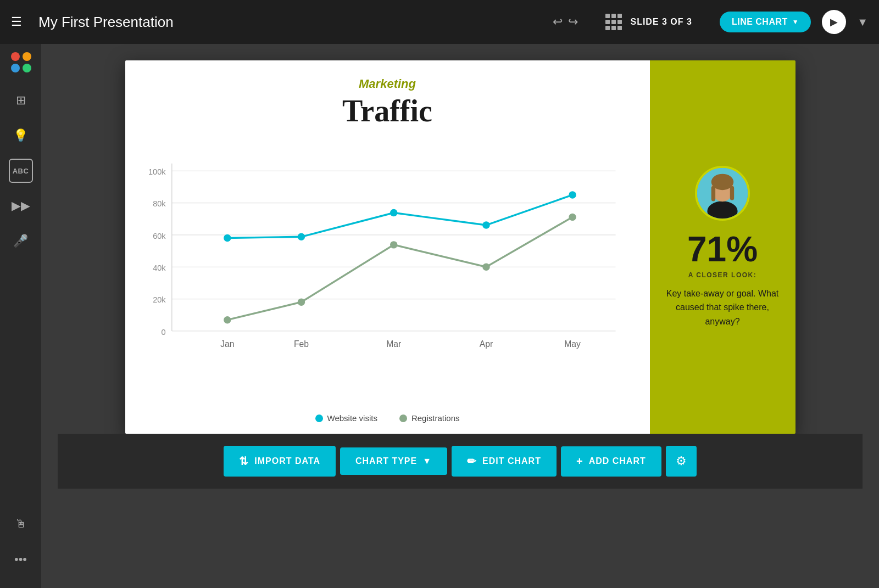 Image resolution: width=879 pixels, height=588 pixels. What do you see at coordinates (723, 307) in the screenshot?
I see `side-description: Key take-away or goal. What caused that …` at bounding box center [723, 307].